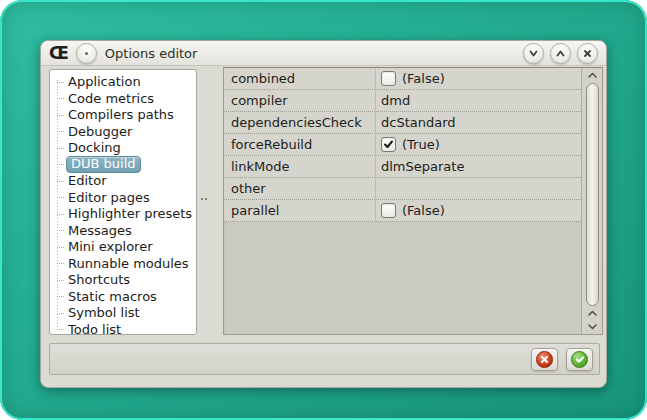 This screenshot has width=647, height=420. Describe the element at coordinates (123, 100) in the screenshot. I see `sidebar-item-code-metrics: Code metrics` at that location.